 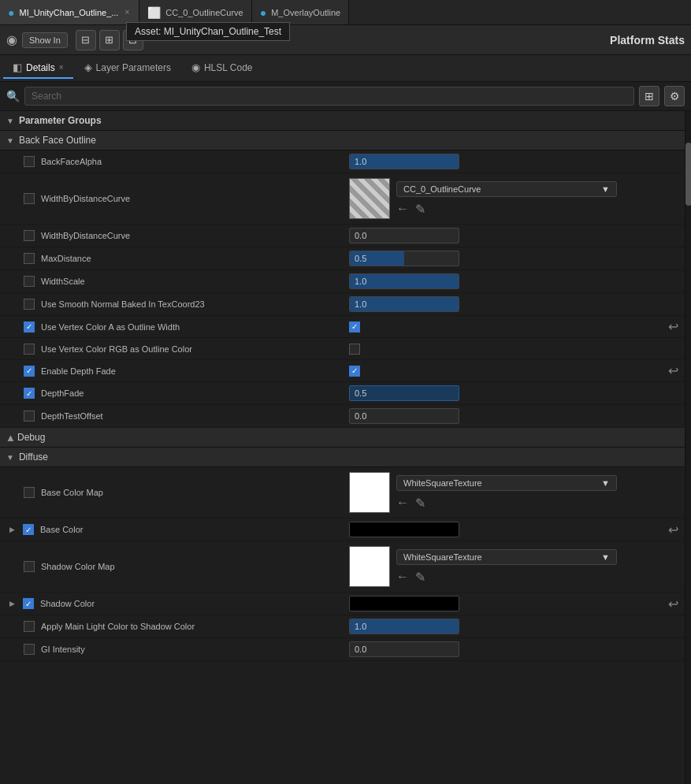 I want to click on applymainlight-value: 1.0, so click(x=404, y=626).